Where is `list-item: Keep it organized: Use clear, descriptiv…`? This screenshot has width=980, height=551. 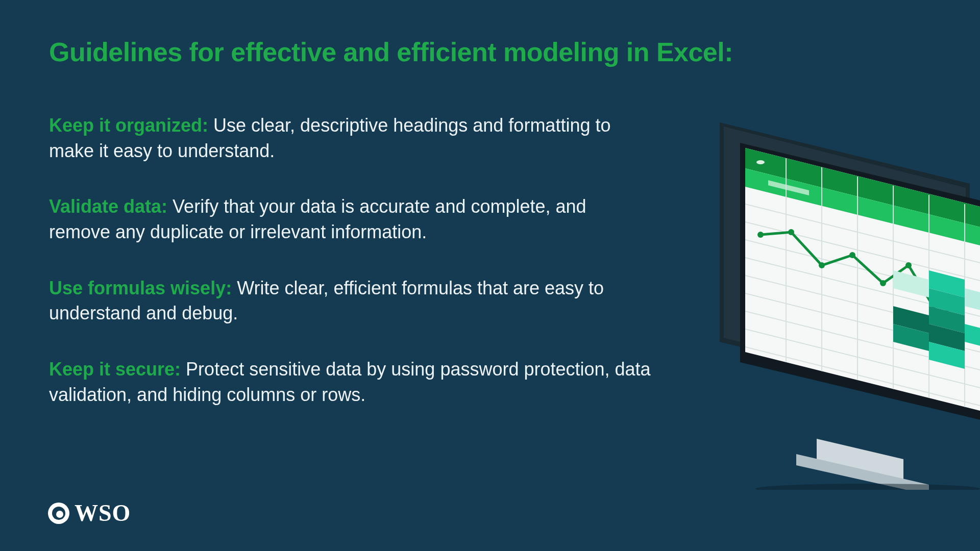 list-item: Keep it organized: Use clear, descriptiv… is located at coordinates (350, 138).